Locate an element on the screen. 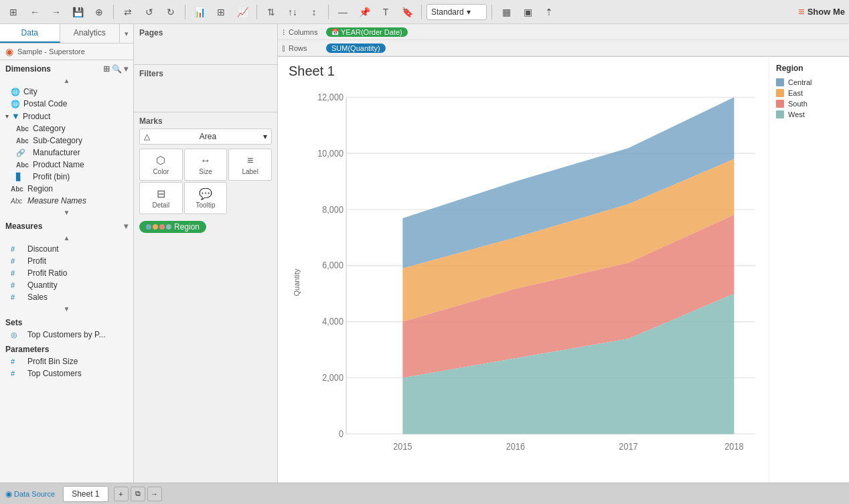 Image resolution: width=849 pixels, height=504 pixels. sidebar-item-profitbinsize: # Profit Bin Size is located at coordinates (67, 361).